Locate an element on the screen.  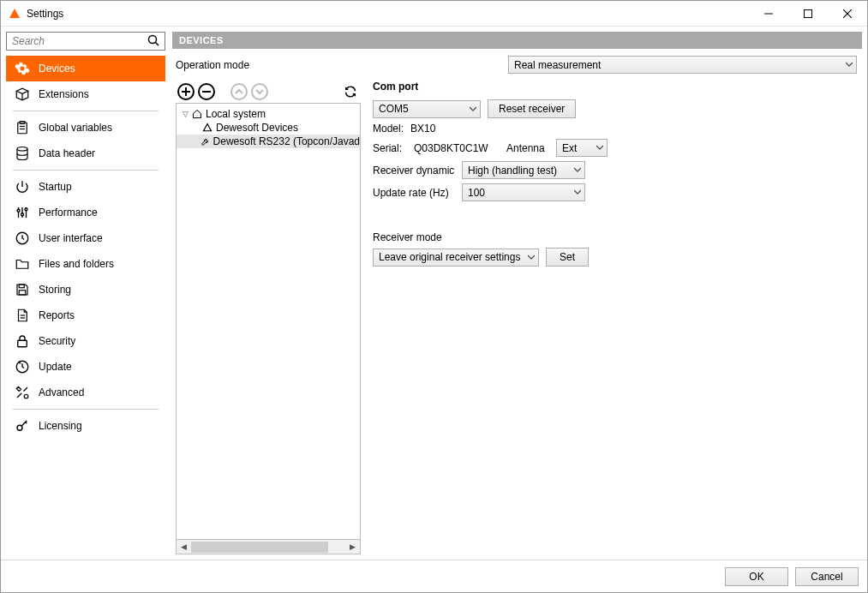
lock-icon is located at coordinates (22, 341).